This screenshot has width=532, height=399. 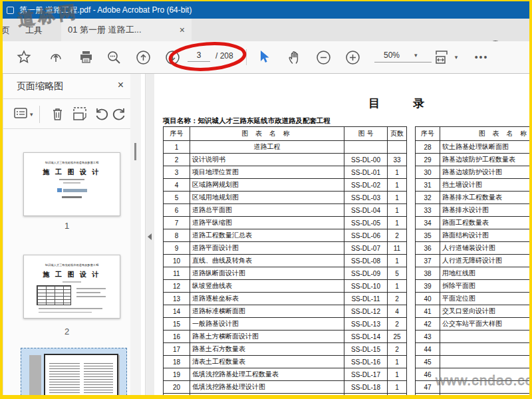 What do you see at coordinates (485, 198) in the screenshot?
I see `table-cell: 路基排水工程数量表` at bounding box center [485, 198].